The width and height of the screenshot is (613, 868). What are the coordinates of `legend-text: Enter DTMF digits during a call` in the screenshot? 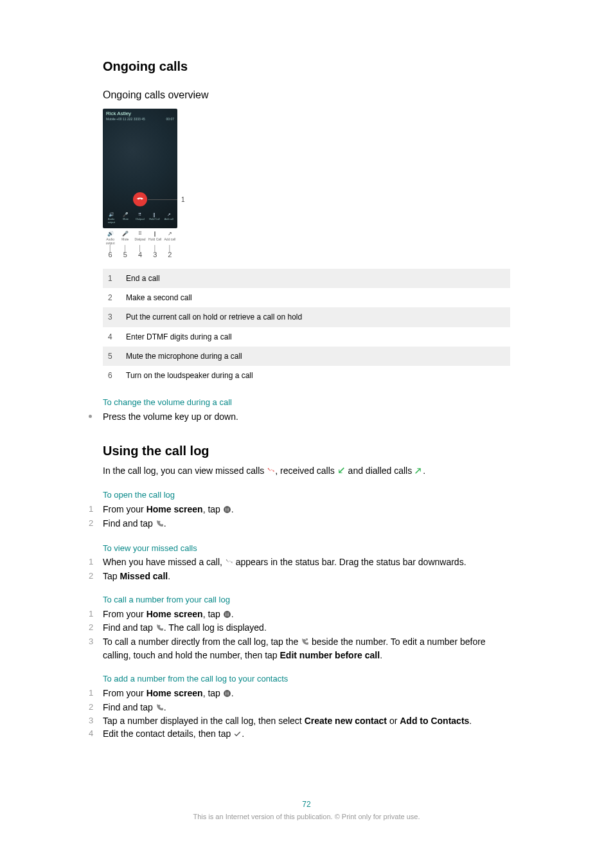 It's located at (315, 337).